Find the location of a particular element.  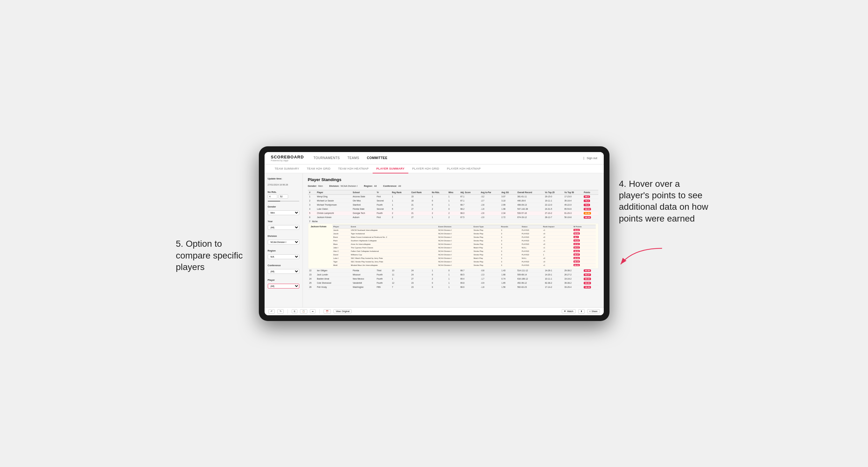

tab-team-summary: TEAM SUMMARY is located at coordinates (287, 169).